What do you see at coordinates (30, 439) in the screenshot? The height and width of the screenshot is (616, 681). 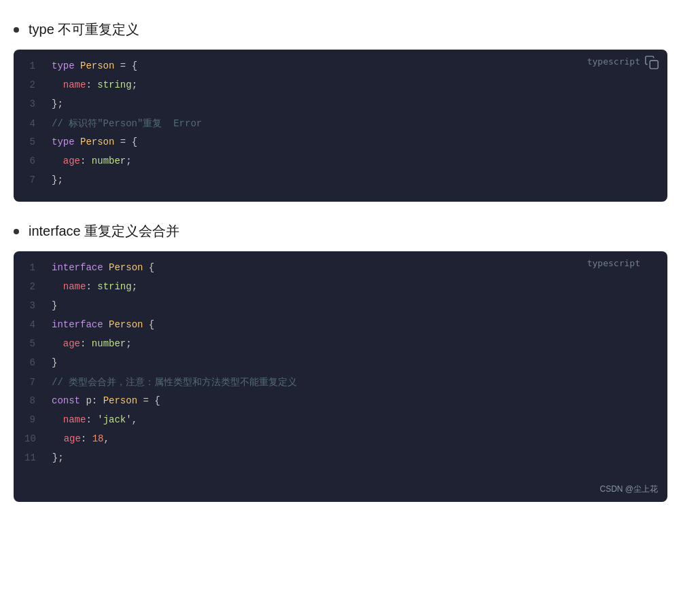 I see `line-number: 10` at bounding box center [30, 439].